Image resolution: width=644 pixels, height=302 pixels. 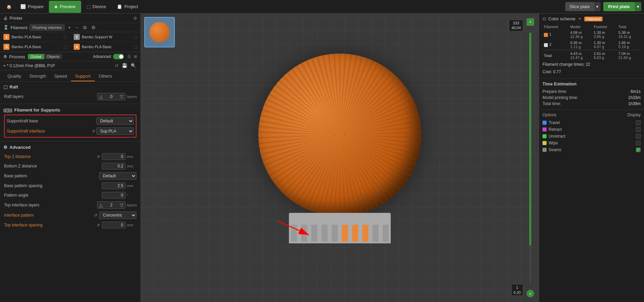 I want to click on tab-prepare: ⬜ Prepare, so click(x=32, y=7).